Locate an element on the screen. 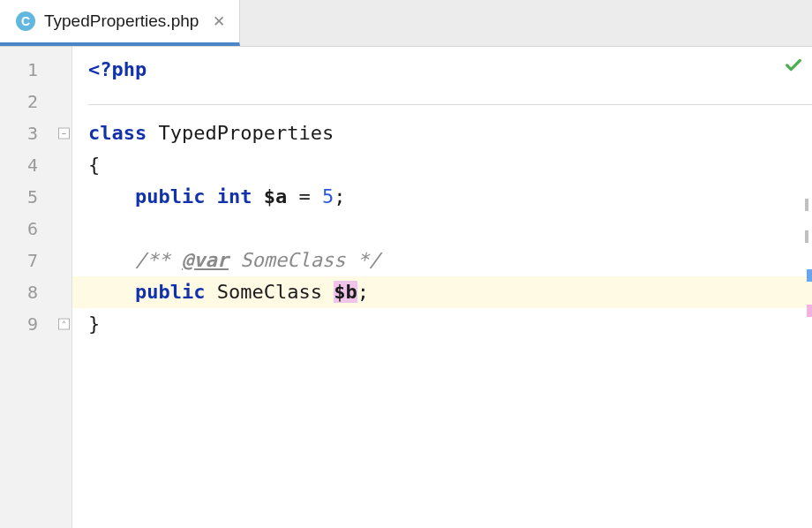  code-line: } is located at coordinates (442, 324).